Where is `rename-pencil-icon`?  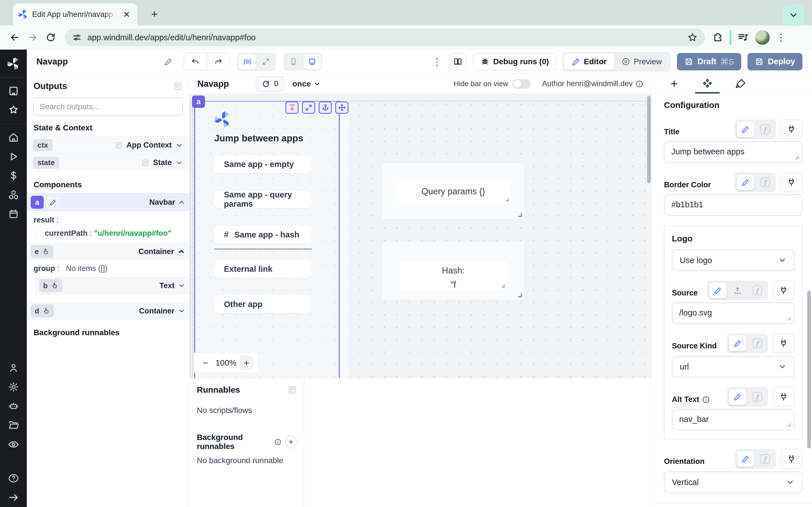 rename-pencil-icon is located at coordinates (168, 62).